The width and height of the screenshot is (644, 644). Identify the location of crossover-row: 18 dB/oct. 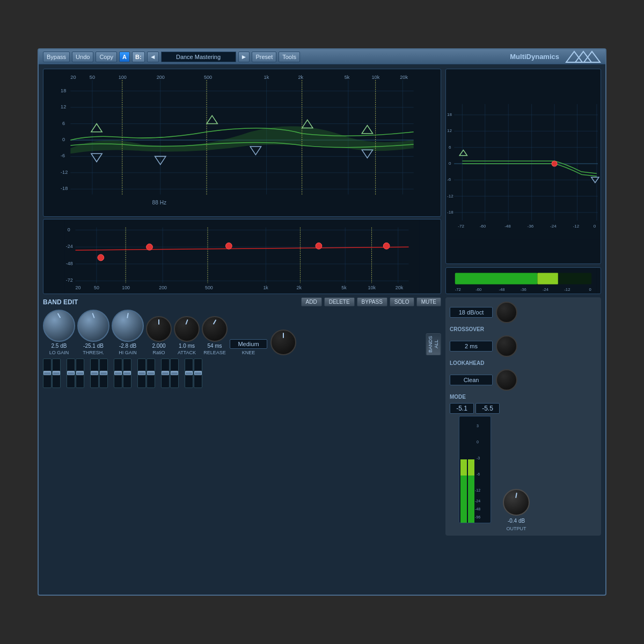
(523, 312).